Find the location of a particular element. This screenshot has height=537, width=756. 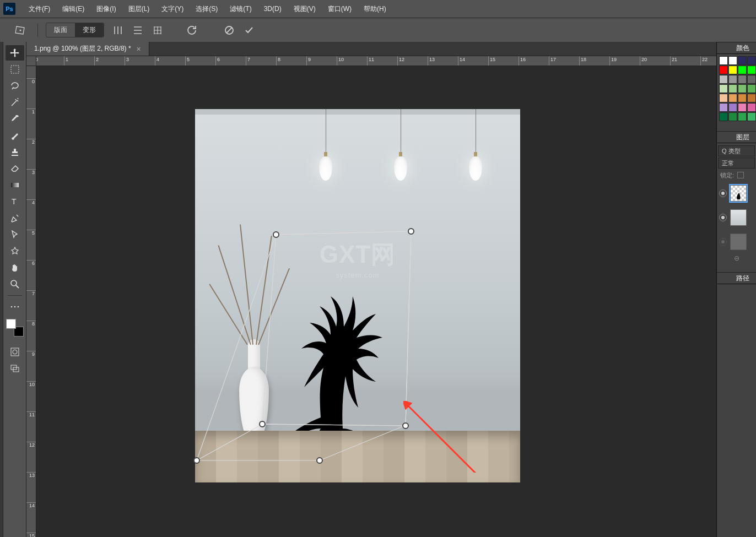

menu-window: 窗口(W) is located at coordinates (339, 9).